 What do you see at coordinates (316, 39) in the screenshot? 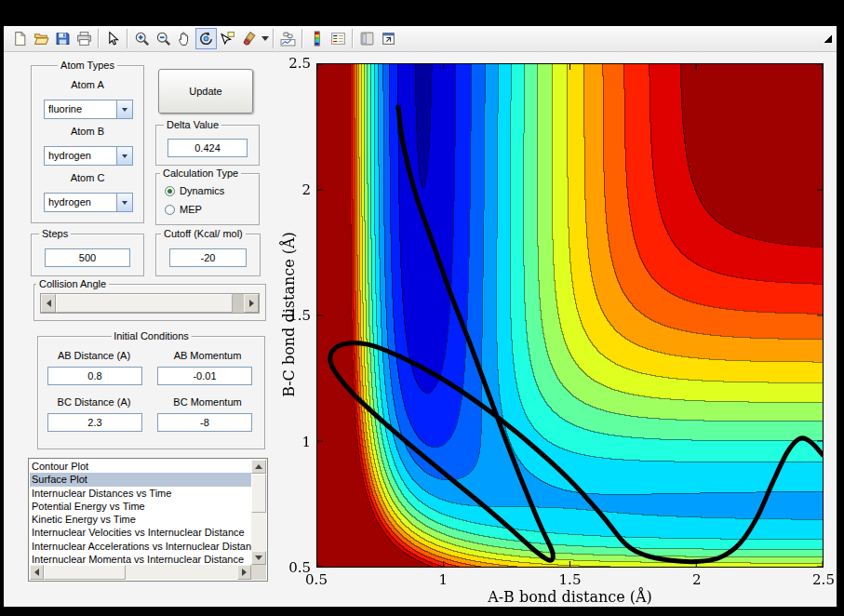
I see `insert-colorbar-button` at bounding box center [316, 39].